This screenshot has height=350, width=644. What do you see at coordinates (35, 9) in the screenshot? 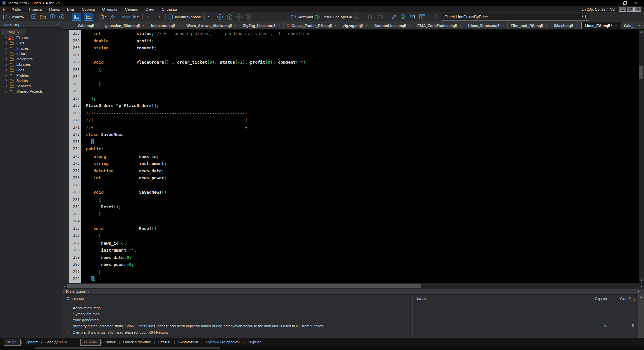
I see `menu-Правка: Правка` at bounding box center [35, 9].